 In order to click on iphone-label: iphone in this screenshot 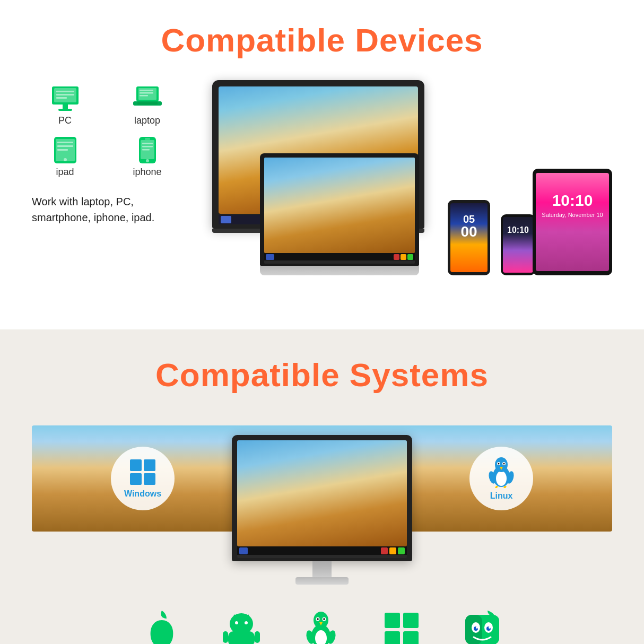, I will do `click(147, 172)`.